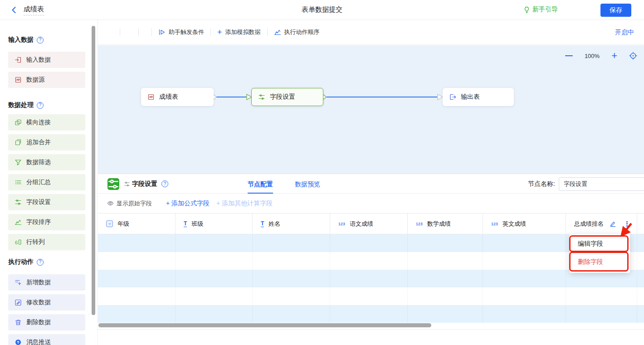 Image resolution: width=644 pixels, height=345 pixels. What do you see at coordinates (614, 56) in the screenshot?
I see `zoom-in-icon: +` at bounding box center [614, 56].